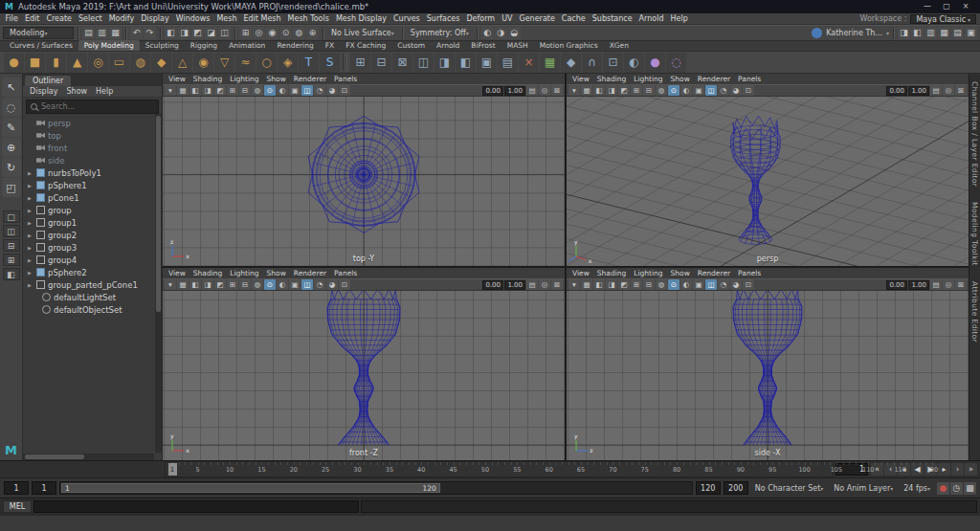 The image size is (980, 531). Describe the element at coordinates (224, 63) in the screenshot. I see `poly-prism-shelf-button: ▽` at that location.